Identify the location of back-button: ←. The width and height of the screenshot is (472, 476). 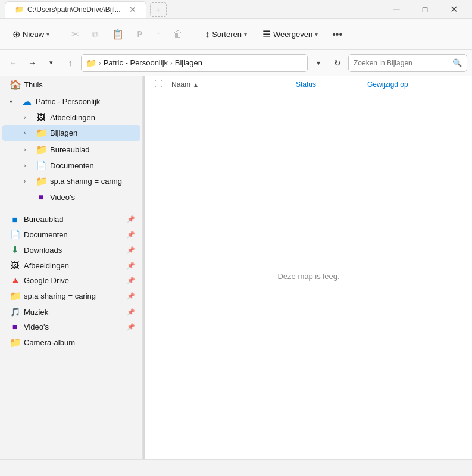
(13, 63).